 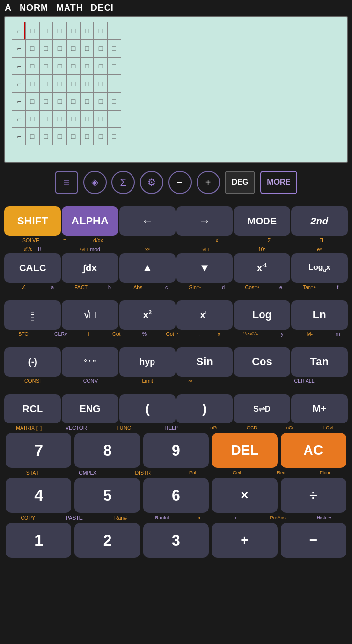 What do you see at coordinates (32, 315) in the screenshot?
I see `fraction-button: □ □` at bounding box center [32, 315].